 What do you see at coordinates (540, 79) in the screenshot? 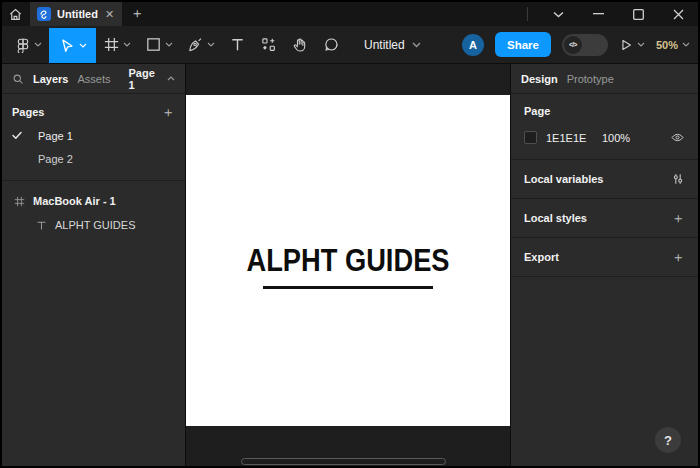
I see `tab-design: Design` at bounding box center [540, 79].